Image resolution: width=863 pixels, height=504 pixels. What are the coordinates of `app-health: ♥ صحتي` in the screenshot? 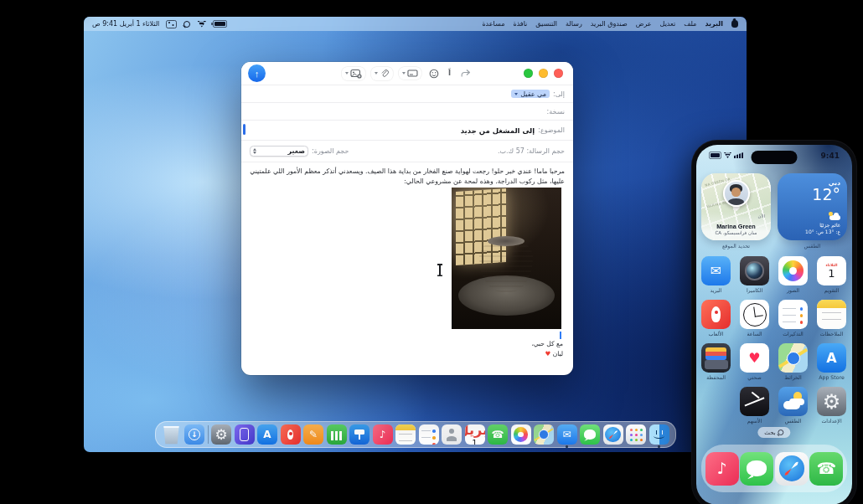 It's located at (754, 362).